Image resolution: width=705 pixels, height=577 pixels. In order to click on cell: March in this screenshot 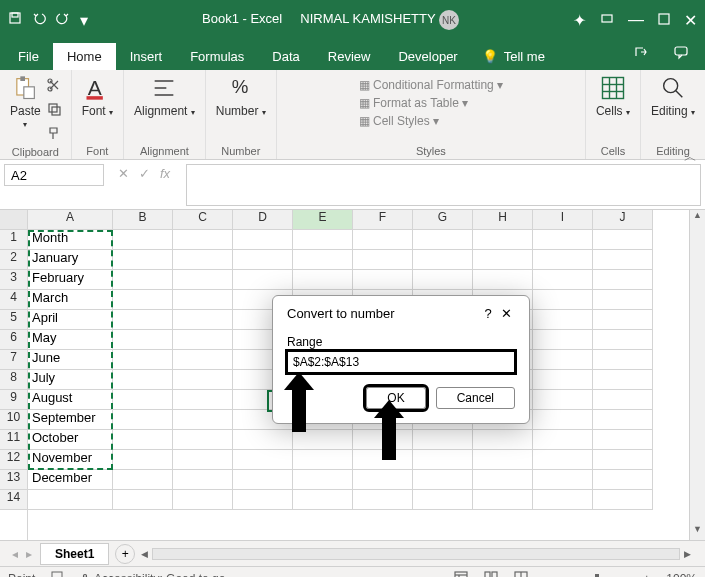, I will do `click(70, 300)`.